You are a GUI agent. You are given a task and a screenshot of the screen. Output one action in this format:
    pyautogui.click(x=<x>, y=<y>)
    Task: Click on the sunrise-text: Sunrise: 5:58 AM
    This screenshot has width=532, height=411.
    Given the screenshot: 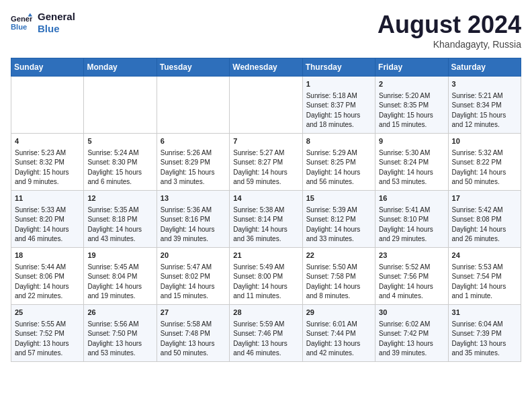 What is the action you would take?
    pyautogui.click(x=186, y=324)
    